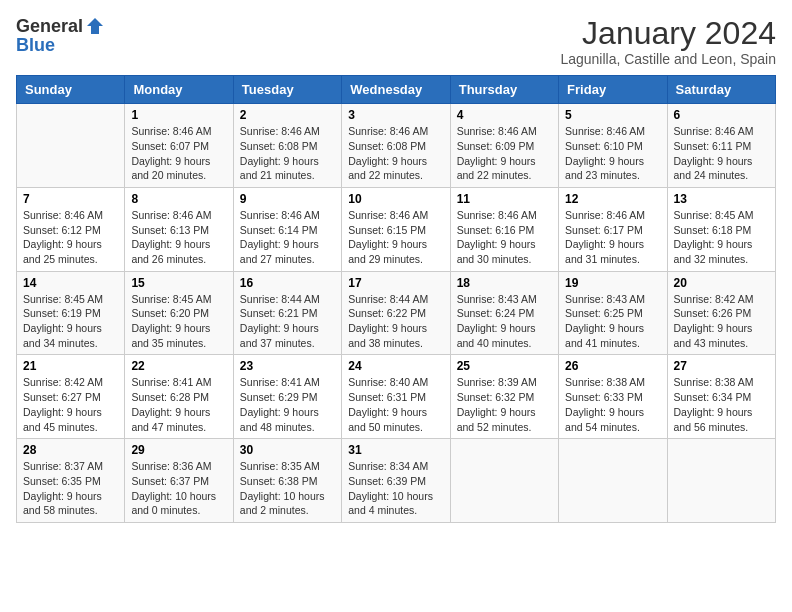  What do you see at coordinates (504, 146) in the screenshot?
I see `calendar-cell: 4Sunrise: 8:46 AMSunset: 6:09 PMDaylight…` at bounding box center [504, 146].